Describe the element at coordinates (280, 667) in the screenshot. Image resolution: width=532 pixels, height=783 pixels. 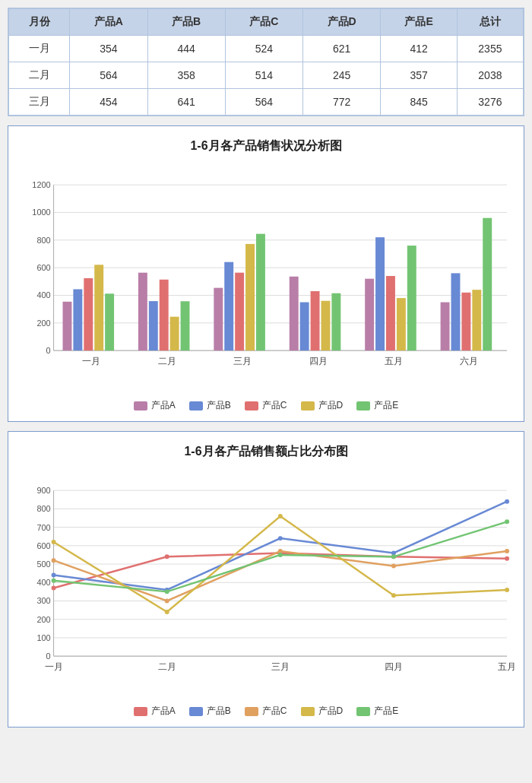
I see `svg-text: 三月` at that location.